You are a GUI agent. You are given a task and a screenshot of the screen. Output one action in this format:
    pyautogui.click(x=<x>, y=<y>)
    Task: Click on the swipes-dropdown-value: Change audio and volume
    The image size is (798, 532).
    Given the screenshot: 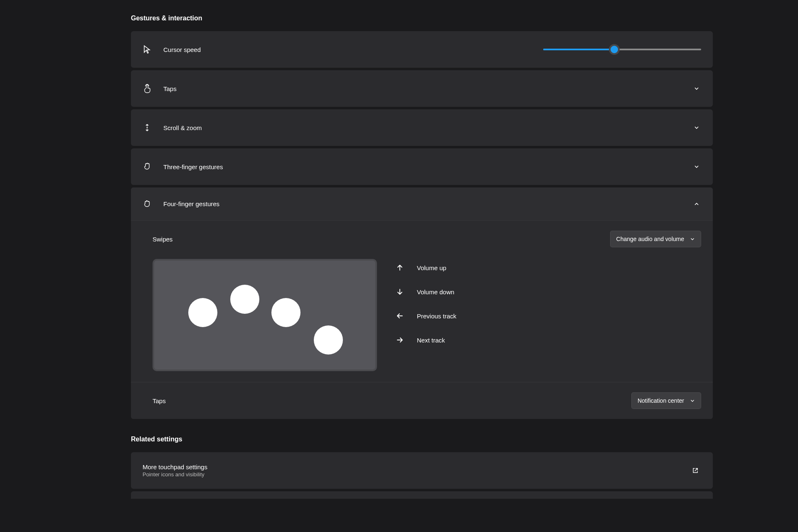 What is the action you would take?
    pyautogui.click(x=650, y=239)
    